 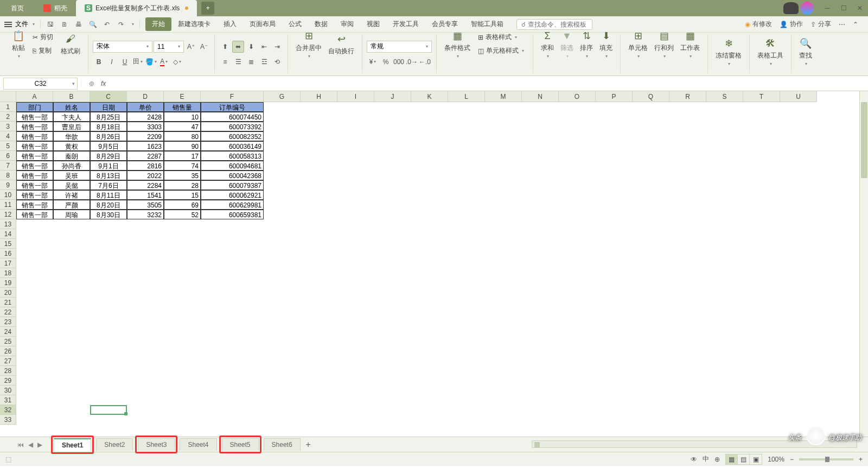 What do you see at coordinates (792, 459) in the screenshot?
I see `zoom-out-button: −` at bounding box center [792, 459].